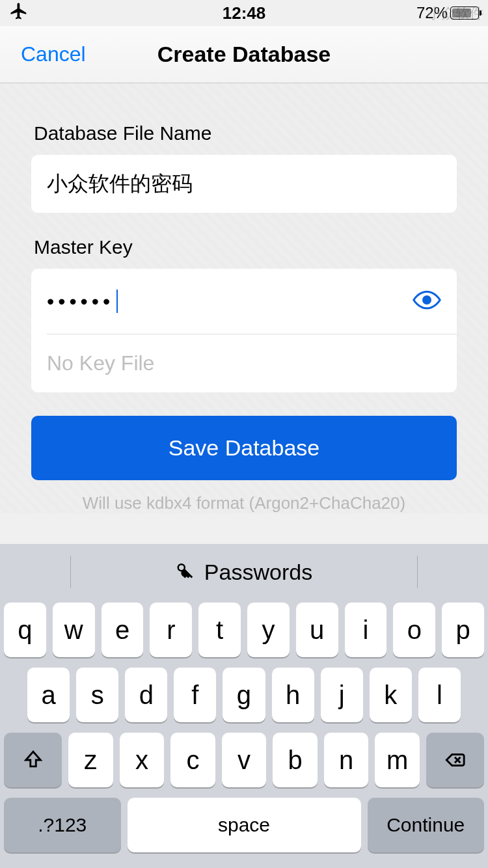 This screenshot has height=868, width=488. I want to click on status-time: 12:48, so click(244, 13).